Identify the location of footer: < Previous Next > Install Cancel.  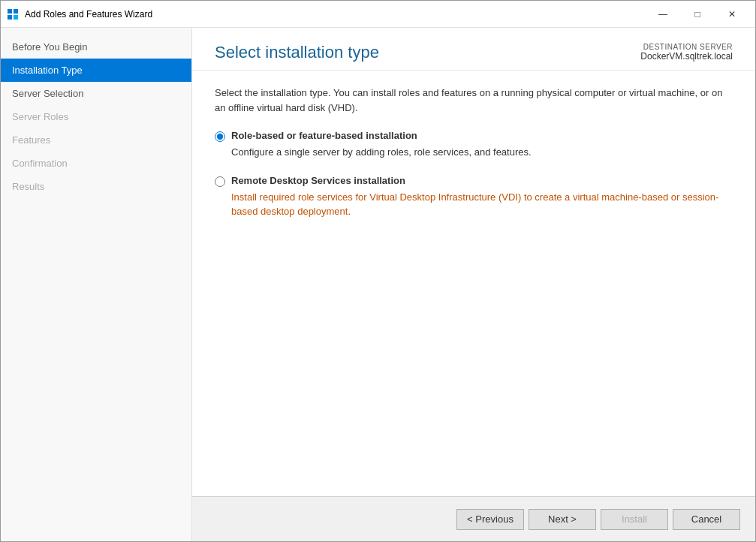
(474, 519).